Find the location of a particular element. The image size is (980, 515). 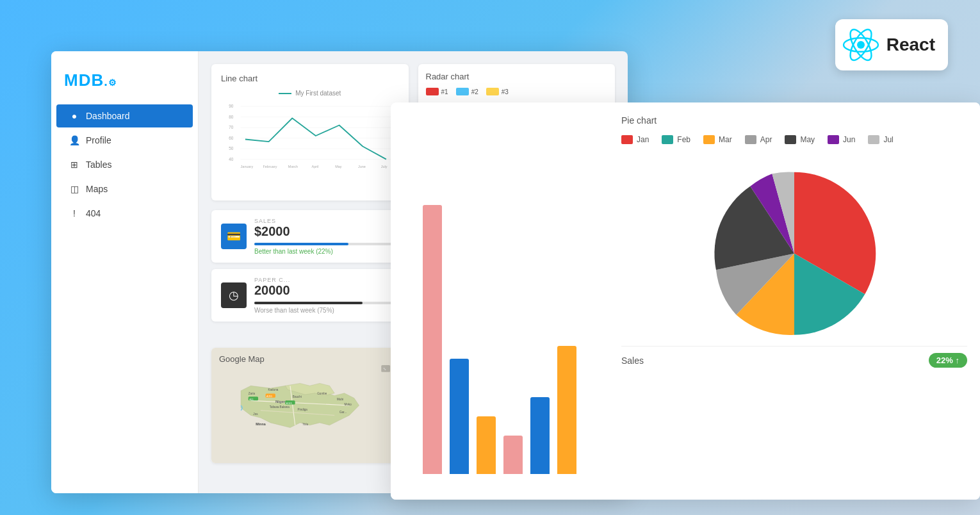

stat-progress-fill-paper is located at coordinates (309, 303).